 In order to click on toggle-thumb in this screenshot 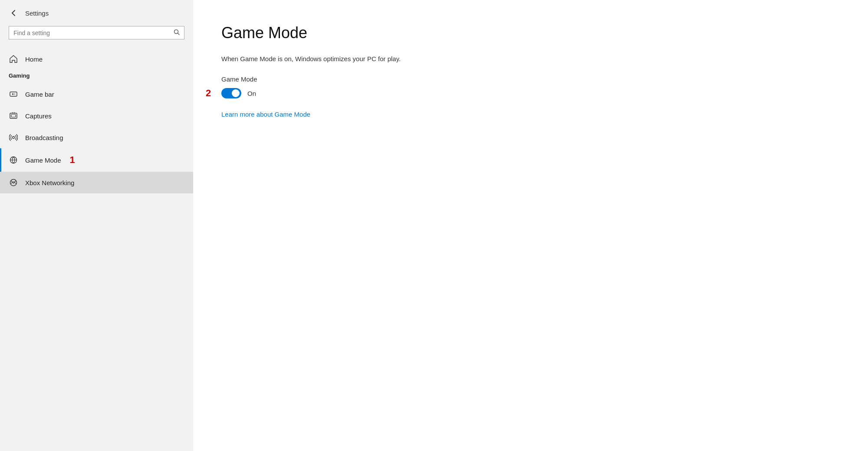, I will do `click(236, 93)`.